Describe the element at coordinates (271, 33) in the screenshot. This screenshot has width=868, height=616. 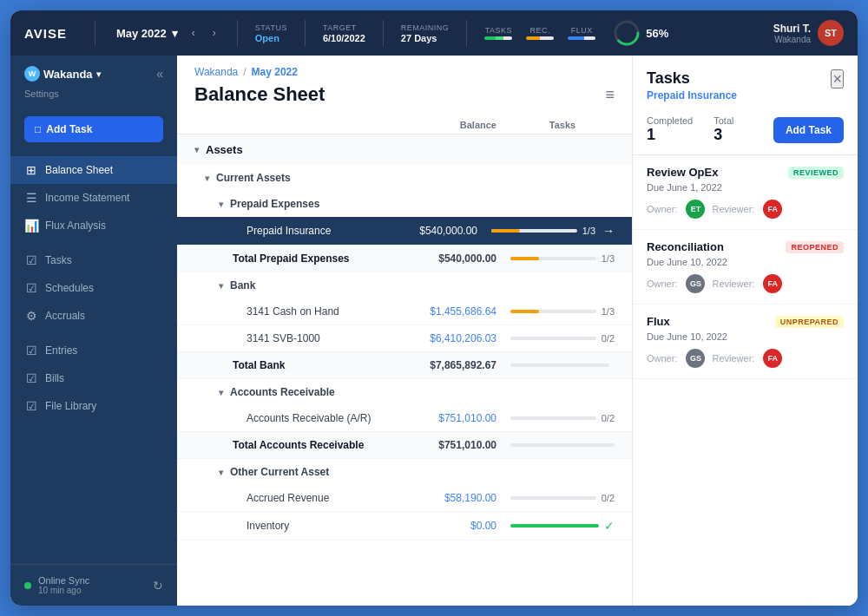
I see `status-stat: STATUS Open` at that location.